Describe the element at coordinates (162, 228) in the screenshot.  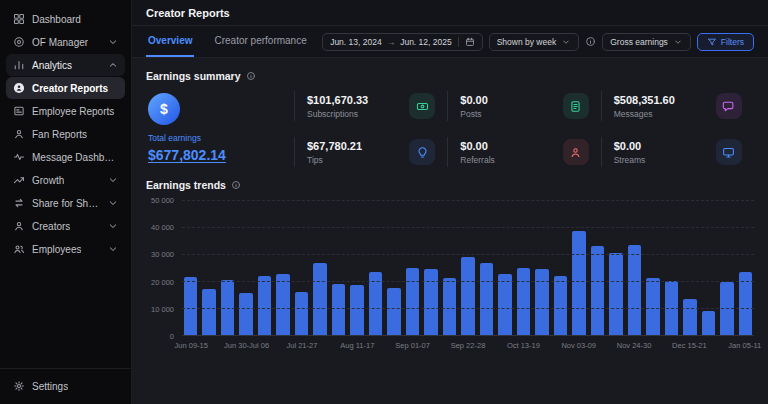
I see `y-tick-label: 40 000` at that location.